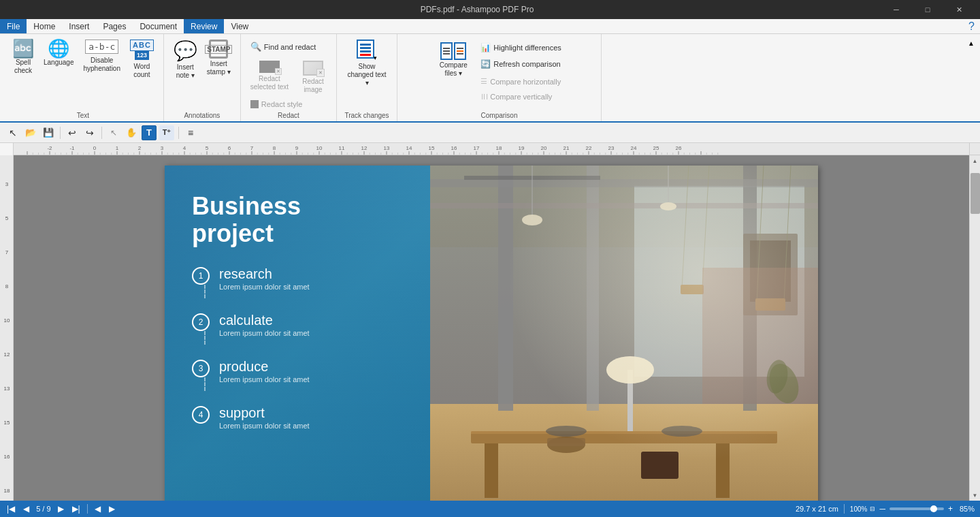  What do you see at coordinates (934, 509) in the screenshot?
I see `zoom-thumb` at bounding box center [934, 509].